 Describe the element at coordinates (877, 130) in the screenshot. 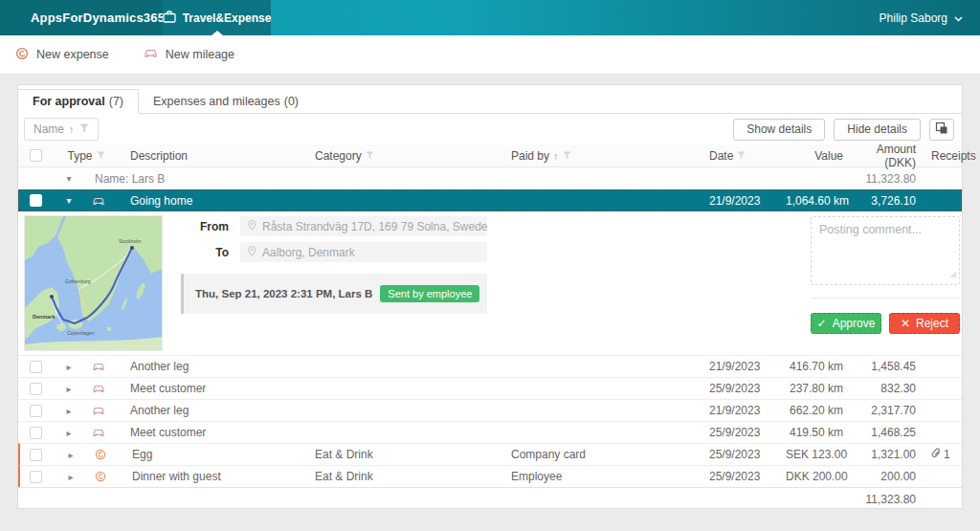

I see `hide-details-button: Hide details` at that location.